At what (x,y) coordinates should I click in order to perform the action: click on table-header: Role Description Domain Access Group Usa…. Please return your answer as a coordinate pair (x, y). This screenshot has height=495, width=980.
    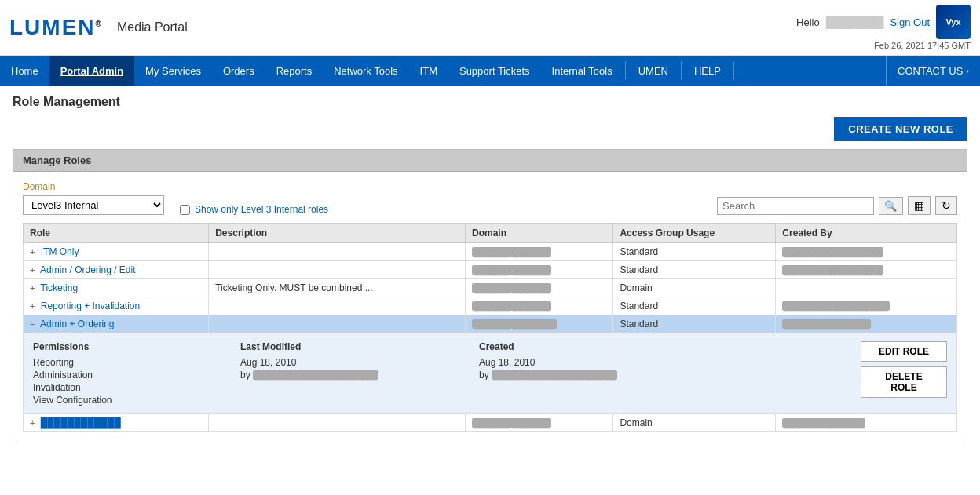
    Looking at the image, I should click on (490, 234).